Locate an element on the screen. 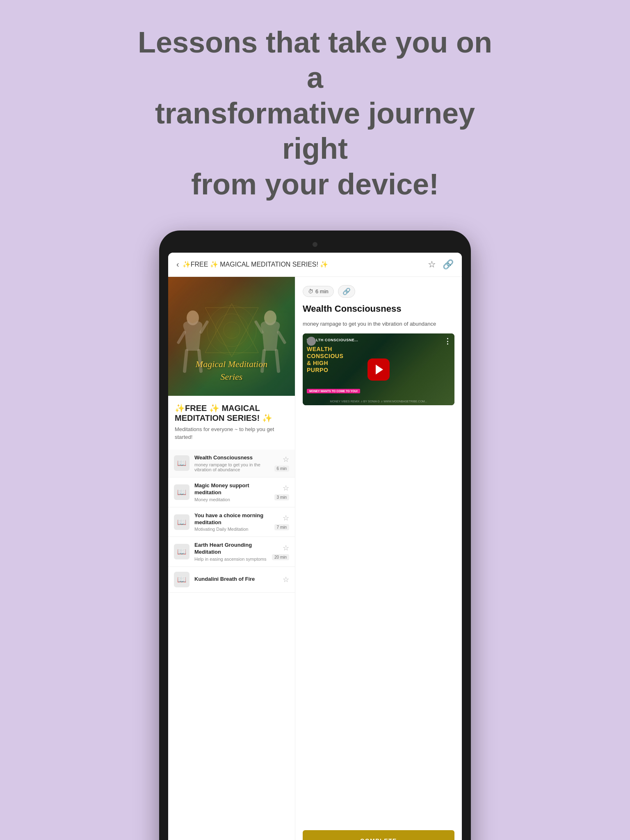  video-subtitle: MONEY WANTS TO COME TO YOU! is located at coordinates (368, 390).